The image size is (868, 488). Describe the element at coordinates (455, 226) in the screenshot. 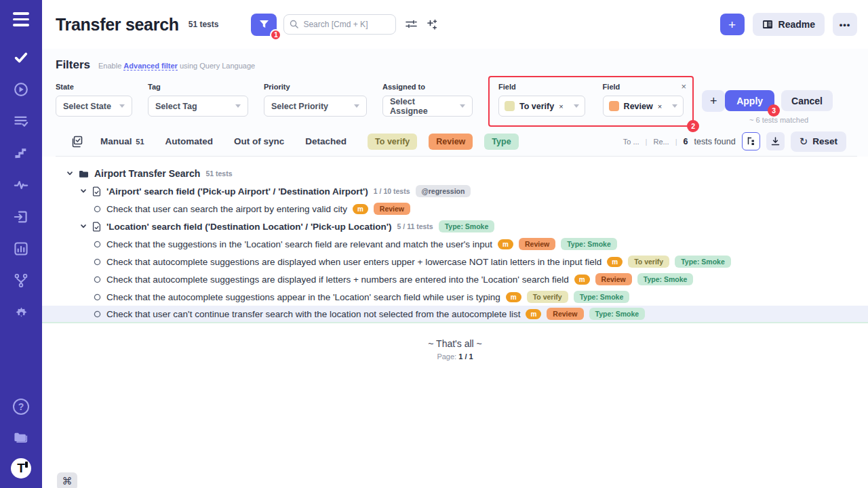

I see `suite-row: 'Location' search field ('Destination Lo…` at that location.